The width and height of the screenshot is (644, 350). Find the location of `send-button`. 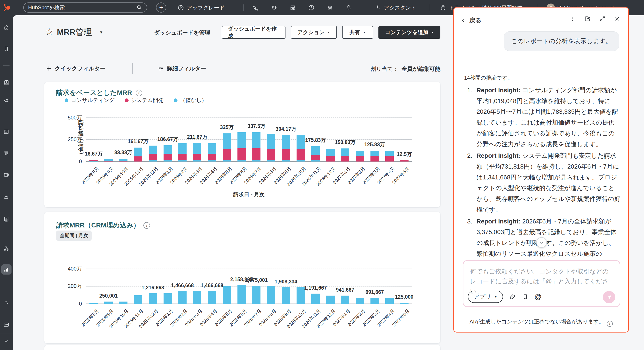

send-button is located at coordinates (609, 297).